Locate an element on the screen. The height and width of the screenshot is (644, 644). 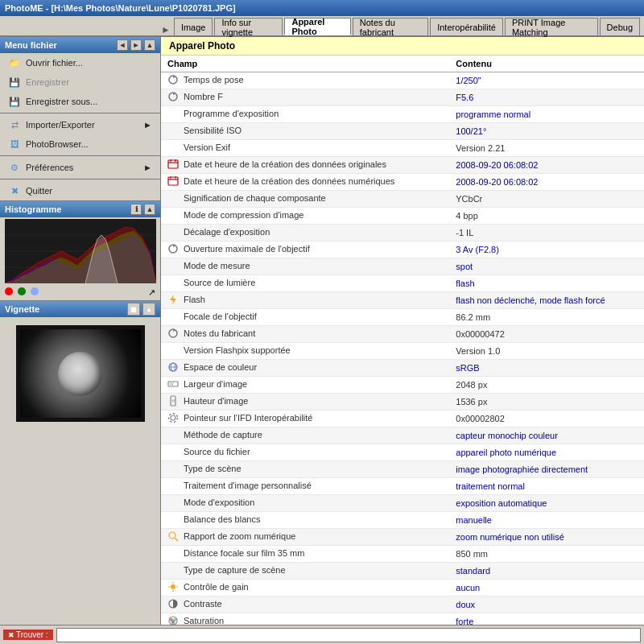
vignette-grid-icon: ▦ is located at coordinates (134, 309).